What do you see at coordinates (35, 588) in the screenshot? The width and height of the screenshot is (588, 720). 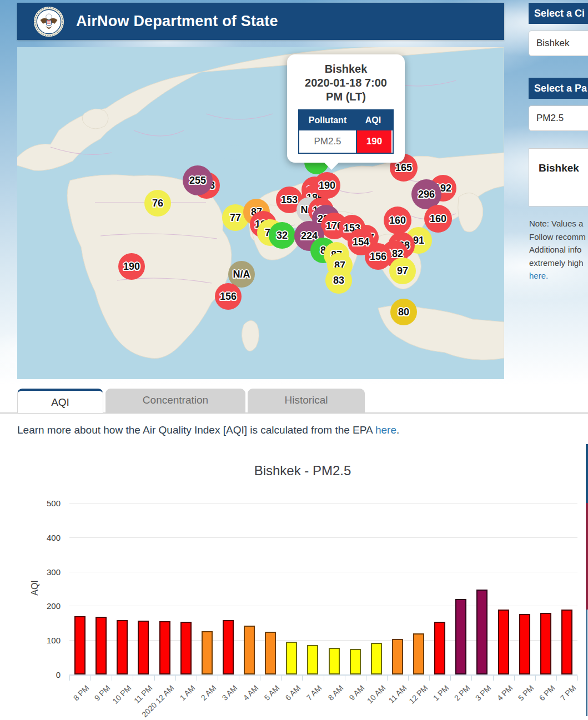 I see `y-axis-label: AQI` at bounding box center [35, 588].